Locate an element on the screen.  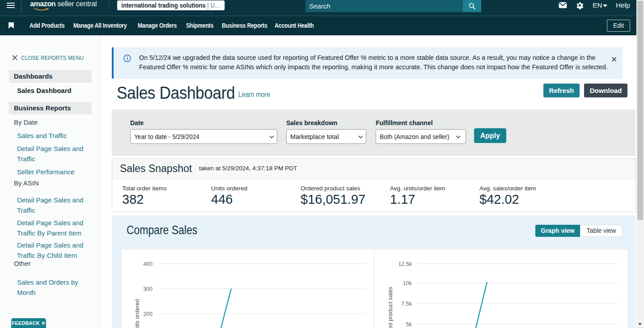
svg-text: 12.5k is located at coordinates (405, 264).